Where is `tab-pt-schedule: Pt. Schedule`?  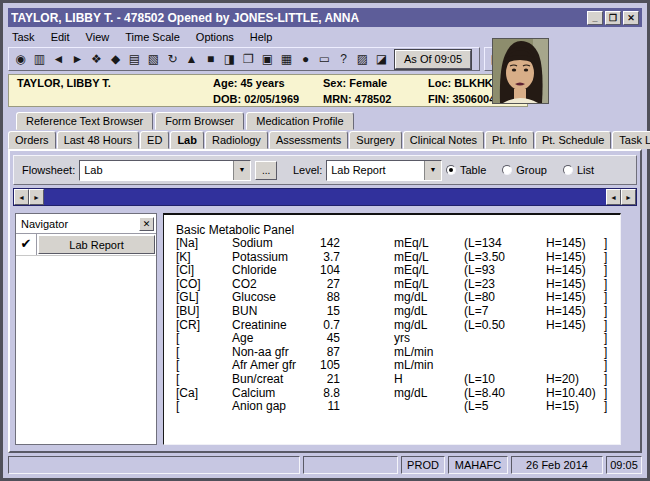
tab-pt-schedule: Pt. Schedule is located at coordinates (573, 140).